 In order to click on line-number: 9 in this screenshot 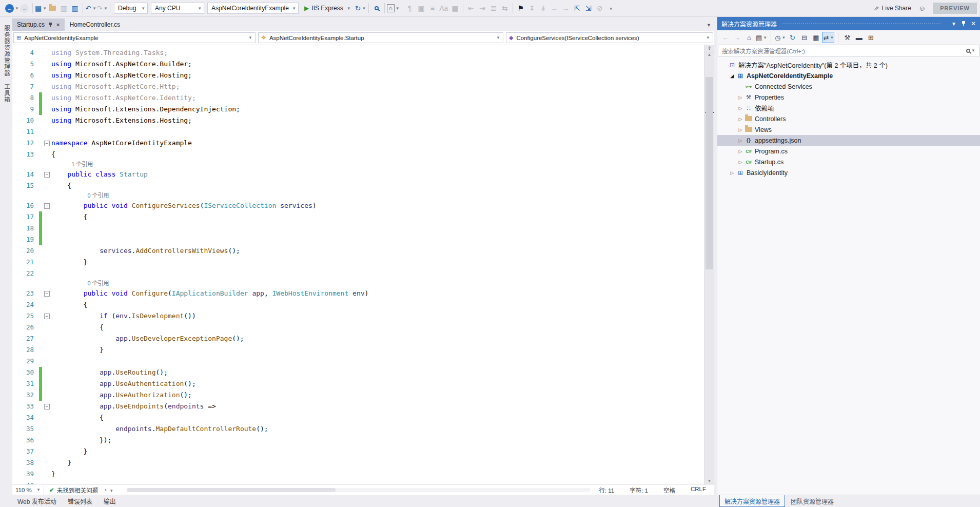, I will do `click(26, 109)`.